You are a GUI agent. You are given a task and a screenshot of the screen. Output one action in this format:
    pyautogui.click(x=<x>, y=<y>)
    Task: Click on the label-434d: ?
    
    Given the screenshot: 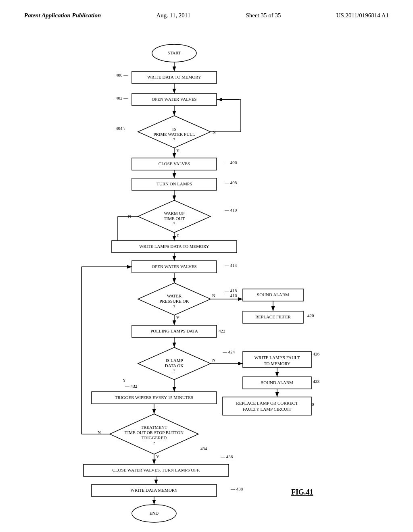 What is the action you would take?
    pyautogui.click(x=154, y=443)
    